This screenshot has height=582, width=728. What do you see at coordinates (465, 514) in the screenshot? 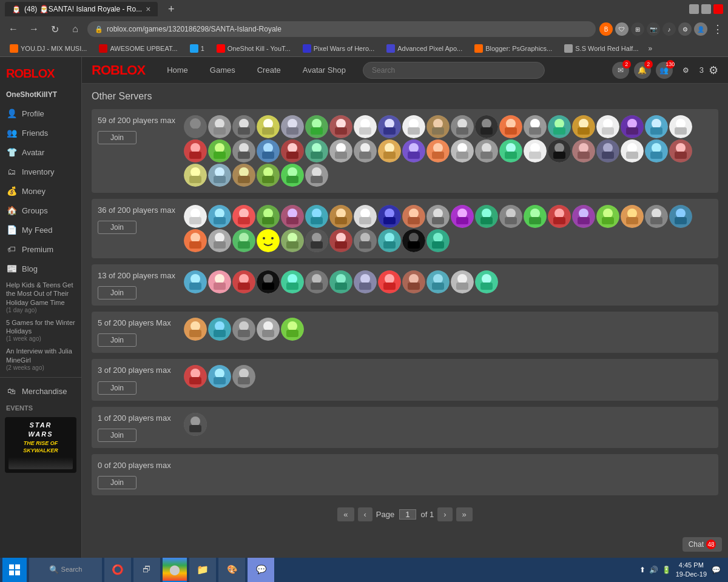
I see `pagination-last-button: »` at bounding box center [465, 514].